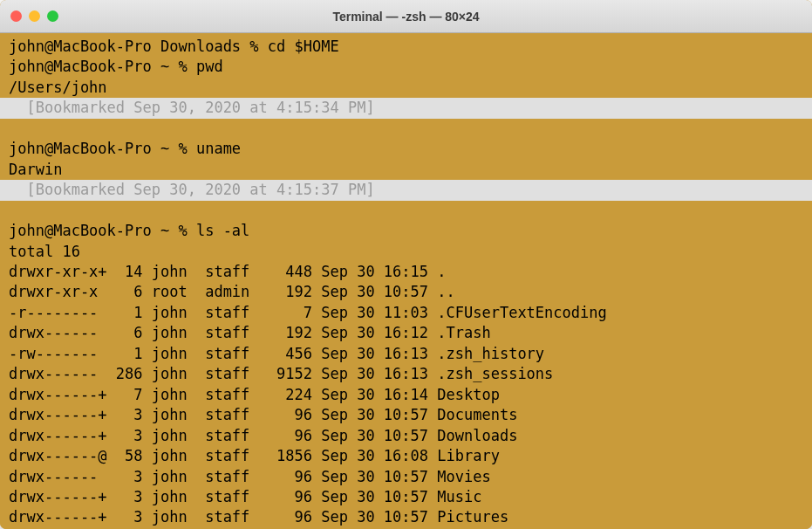 The width and height of the screenshot is (812, 529). What do you see at coordinates (125, 148) in the screenshot?
I see `command-line: john@MacBook-Pro ~ % uname` at bounding box center [125, 148].